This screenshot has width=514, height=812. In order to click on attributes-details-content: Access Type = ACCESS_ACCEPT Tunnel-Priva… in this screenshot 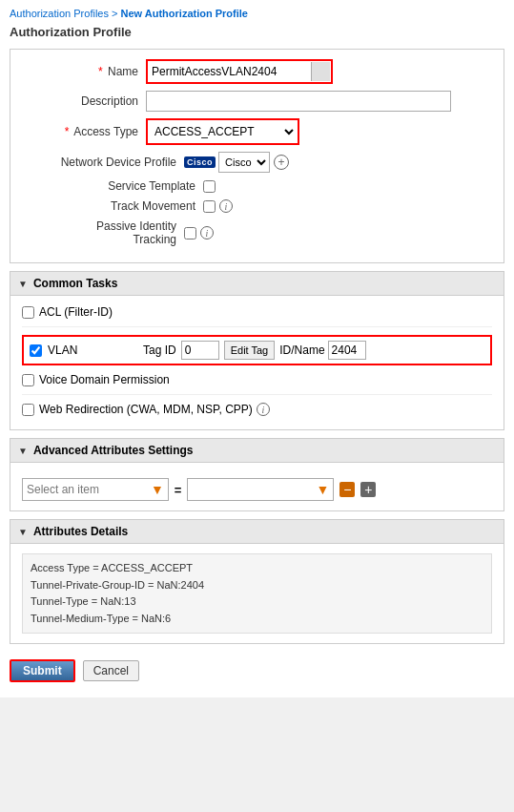, I will do `click(257, 593)`.